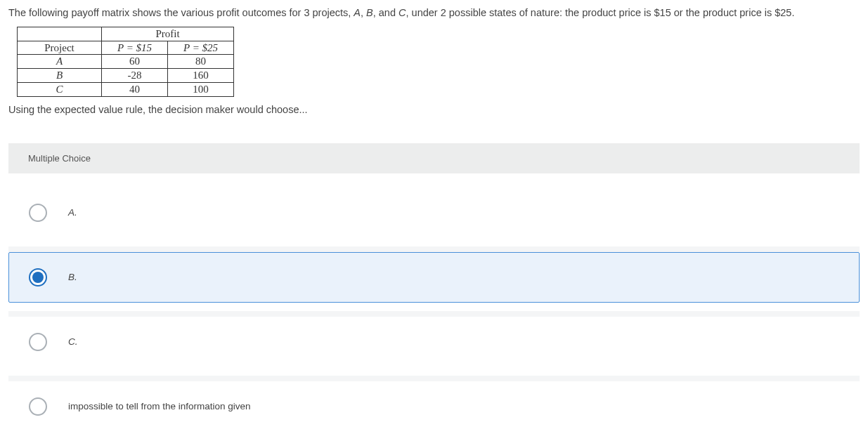 The image size is (868, 448). What do you see at coordinates (60, 34) in the screenshot?
I see `blank-cell` at bounding box center [60, 34].